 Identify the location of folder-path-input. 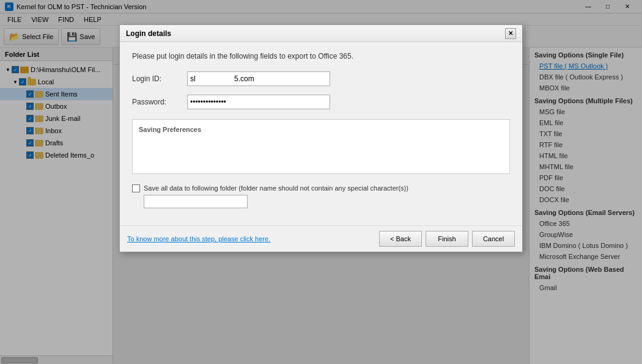
(196, 202).